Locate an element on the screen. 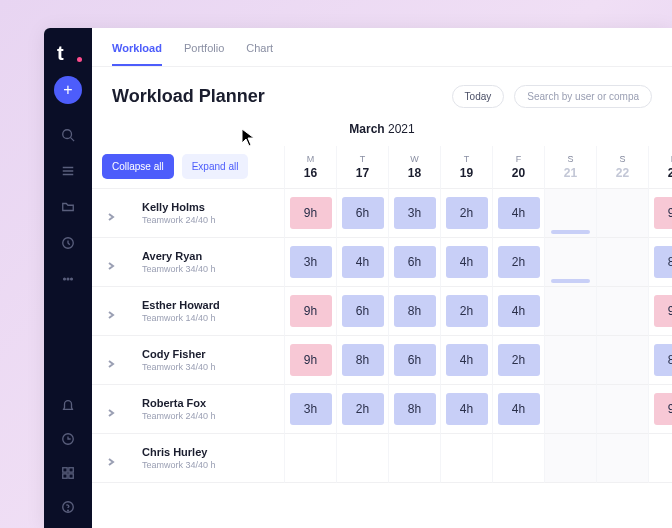 The width and height of the screenshot is (672, 528). logo: t is located at coordinates (68, 53).